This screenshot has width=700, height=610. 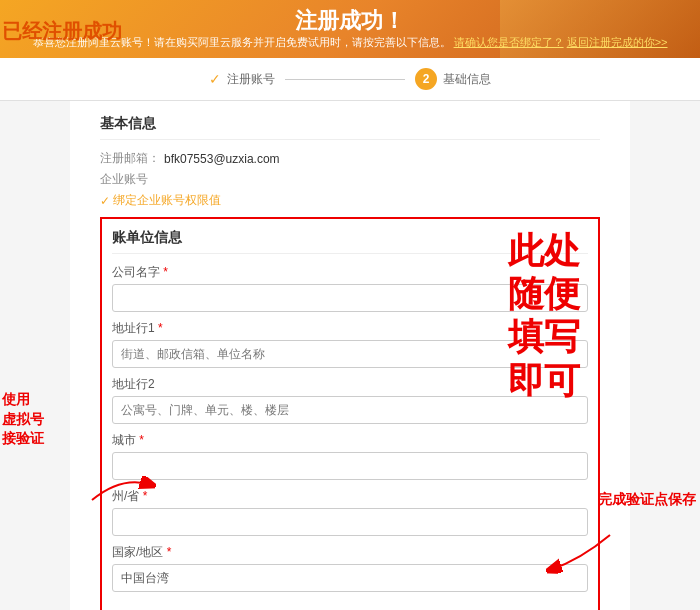 What do you see at coordinates (350, 42) in the screenshot?
I see `banner-subtitle: 恭喜您注册阿里云账号！请在购买阿里云服务并开启免费试用时，请按完善以下信息。 请…` at bounding box center [350, 42].